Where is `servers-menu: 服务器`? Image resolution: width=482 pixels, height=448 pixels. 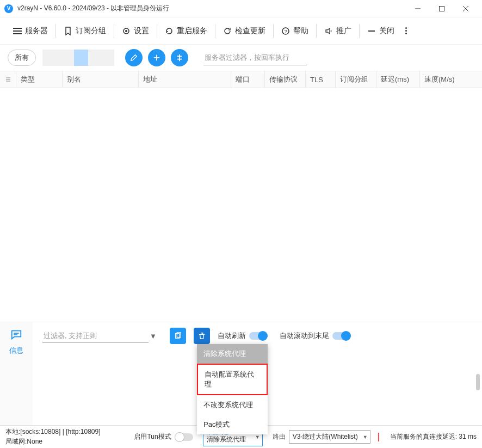
servers-menu: 服务器 is located at coordinates (30, 31).